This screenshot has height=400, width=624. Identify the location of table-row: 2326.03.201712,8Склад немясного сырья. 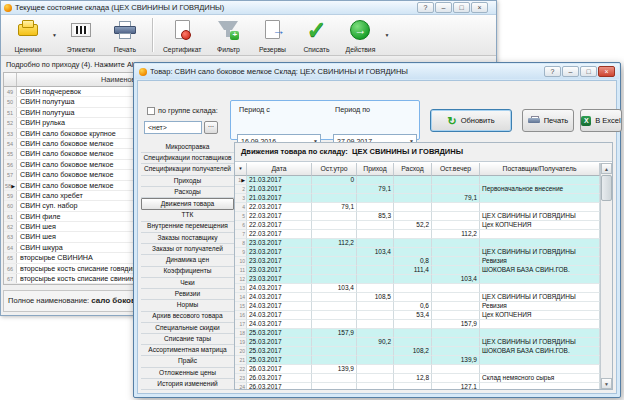
(418, 378).